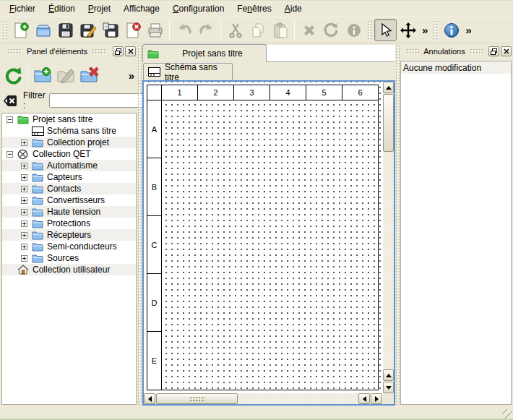 The image size is (513, 420). I want to click on menu-fenetres: Fenêtres, so click(254, 9).